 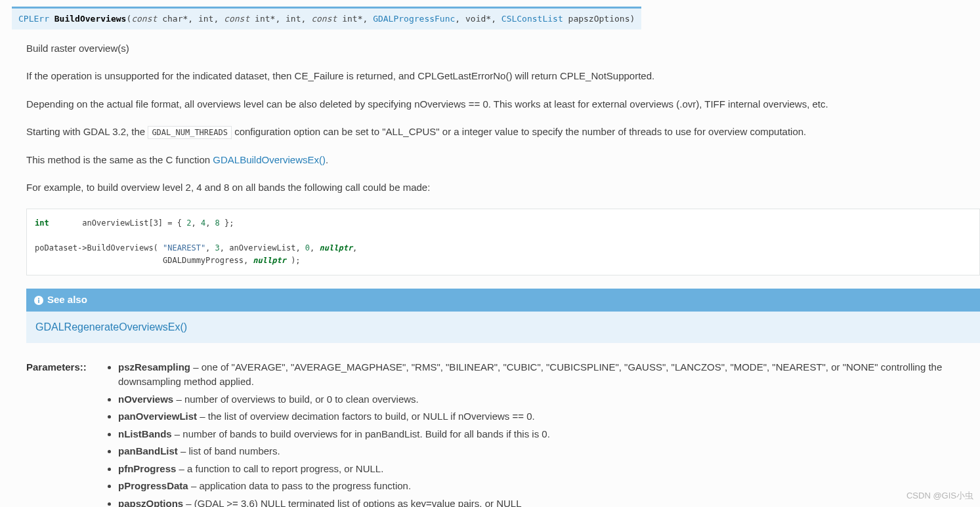 What do you see at coordinates (546, 400) in the screenshot?
I see `list-item: nOverviews – number of overviews to buil…` at bounding box center [546, 400].